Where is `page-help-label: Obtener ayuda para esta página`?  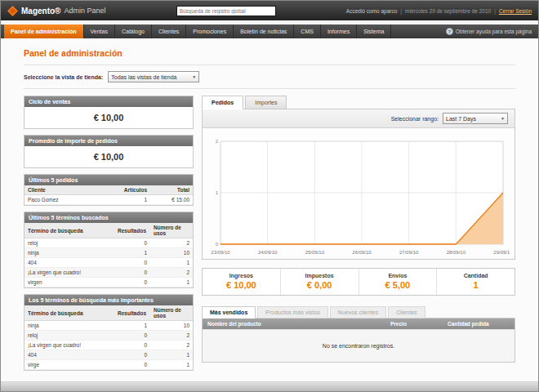 page-help-label: Obtener ayuda para esta página is located at coordinates (493, 31).